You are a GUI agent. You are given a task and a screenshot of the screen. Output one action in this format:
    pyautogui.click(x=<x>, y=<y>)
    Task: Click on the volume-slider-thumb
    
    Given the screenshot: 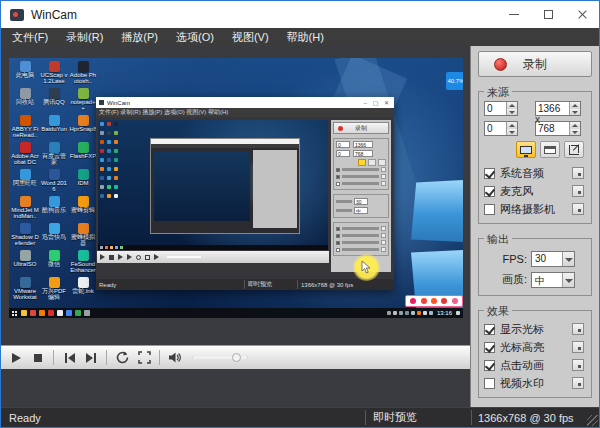 What is the action you would take?
    pyautogui.click(x=236, y=358)
    